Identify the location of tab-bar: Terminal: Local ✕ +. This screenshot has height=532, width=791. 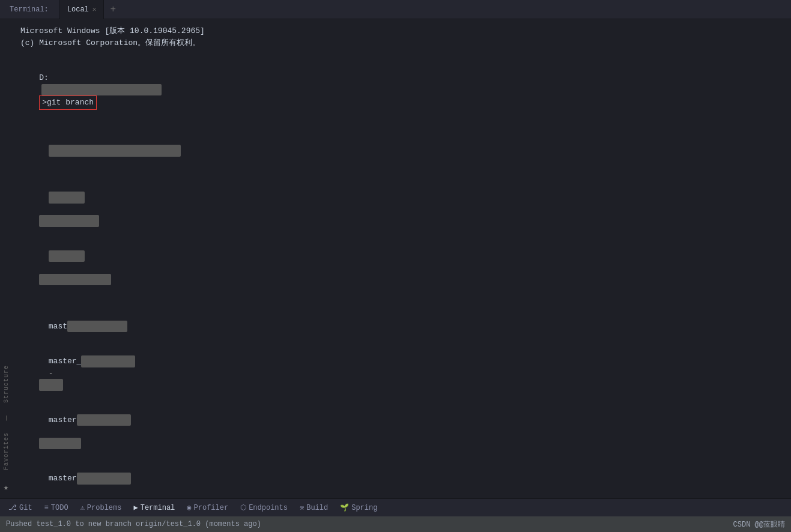
(395, 10).